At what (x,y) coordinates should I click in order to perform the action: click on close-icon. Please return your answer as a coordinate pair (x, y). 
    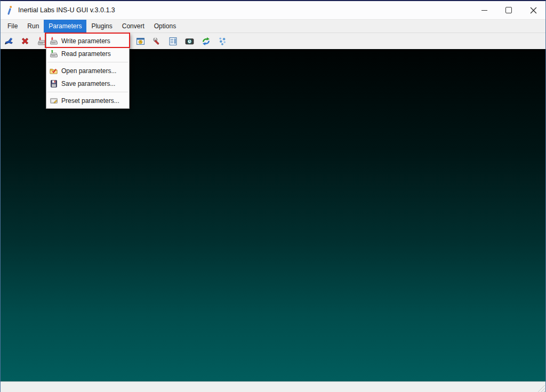
    Looking at the image, I should click on (533, 11).